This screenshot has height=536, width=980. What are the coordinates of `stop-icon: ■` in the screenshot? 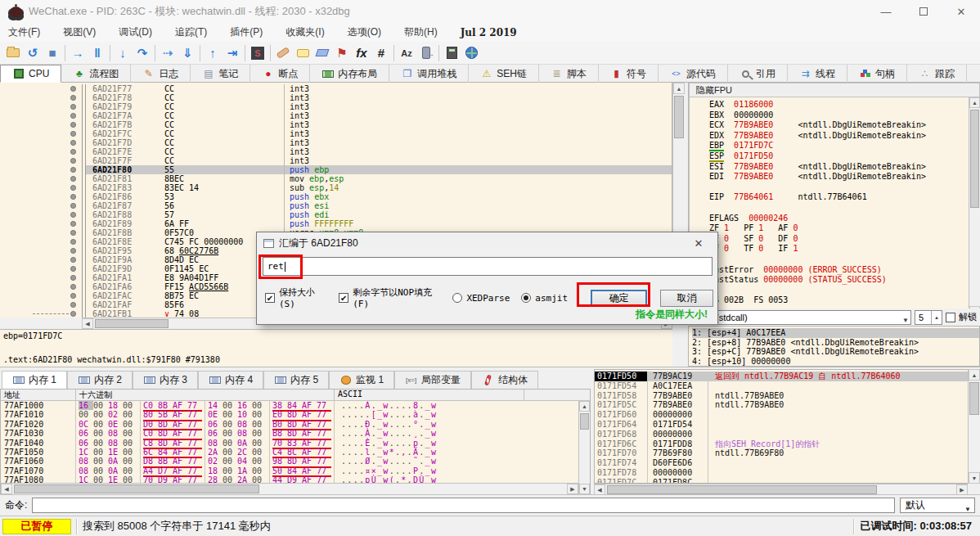 It's located at (52, 53).